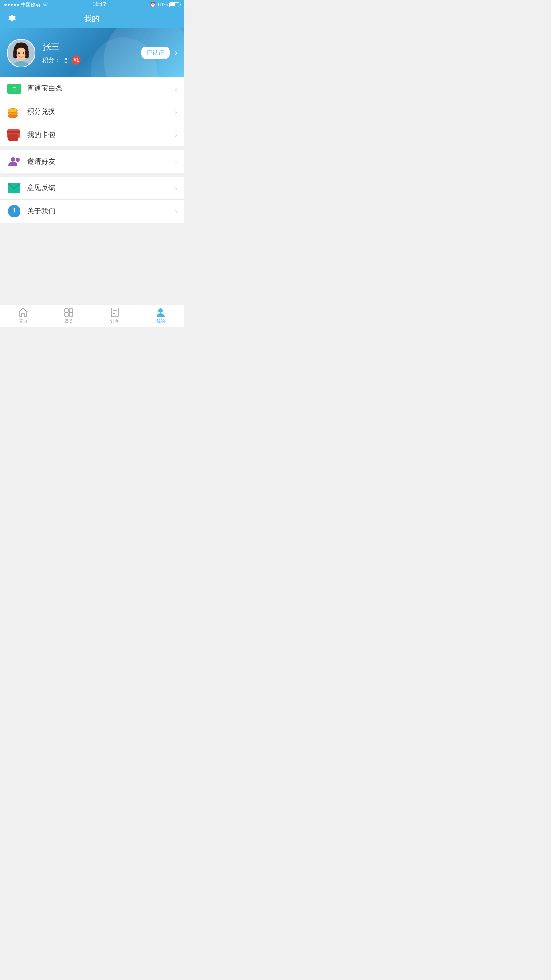  Describe the element at coordinates (14, 135) in the screenshot. I see `wallet-icon` at that location.